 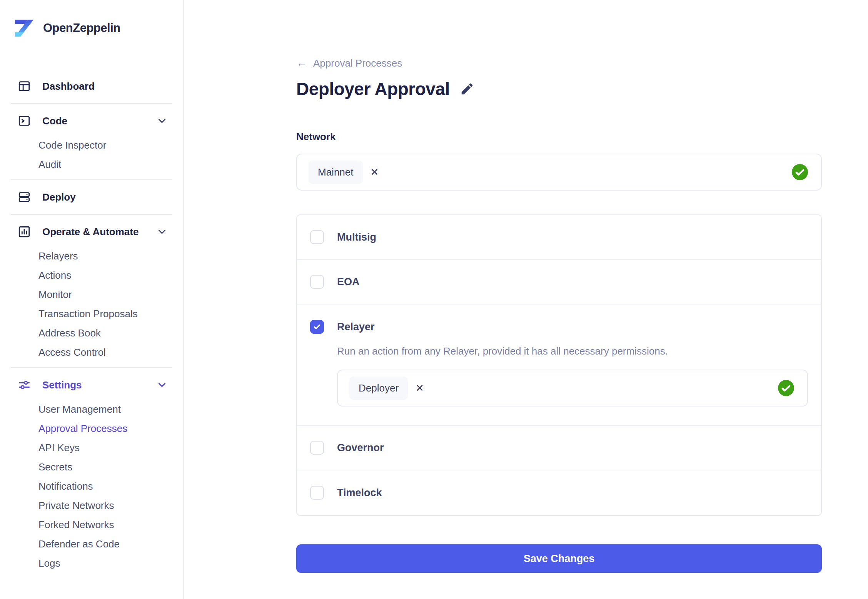 I want to click on sidebar-item-label: Code, so click(x=55, y=121).